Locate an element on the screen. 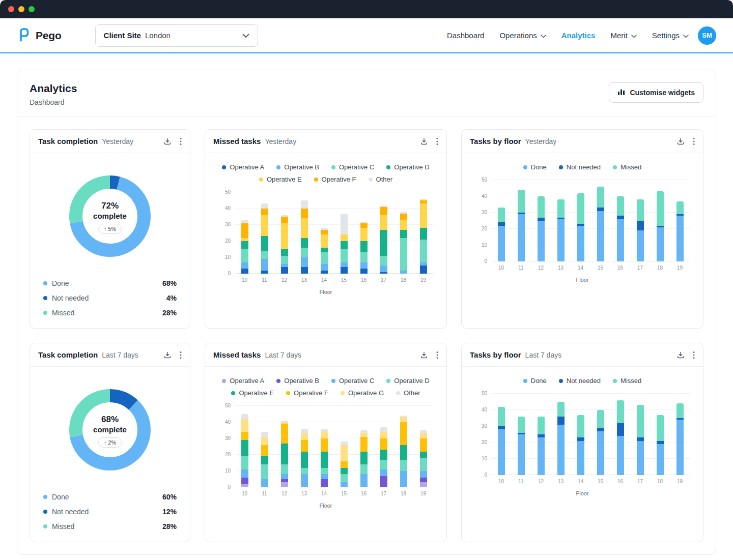  breadcrumb: Dashboard is located at coordinates (53, 102).